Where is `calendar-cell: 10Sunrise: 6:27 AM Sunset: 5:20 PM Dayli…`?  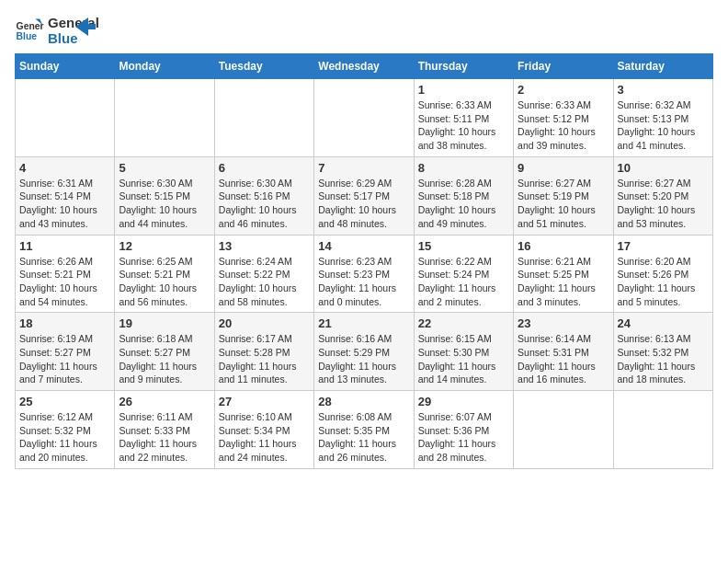
calendar-cell: 10Sunrise: 6:27 AM Sunset: 5:20 PM Dayli… is located at coordinates (663, 195).